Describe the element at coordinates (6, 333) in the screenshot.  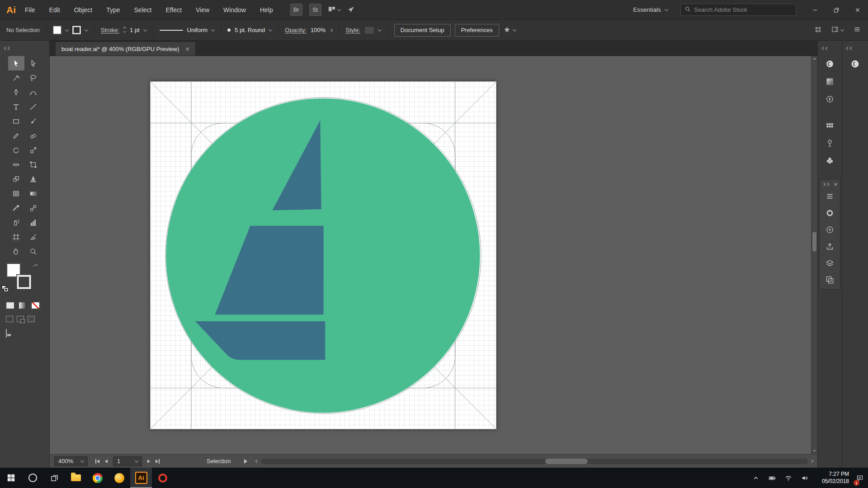
I see `change-screen-mode-icon` at that location.